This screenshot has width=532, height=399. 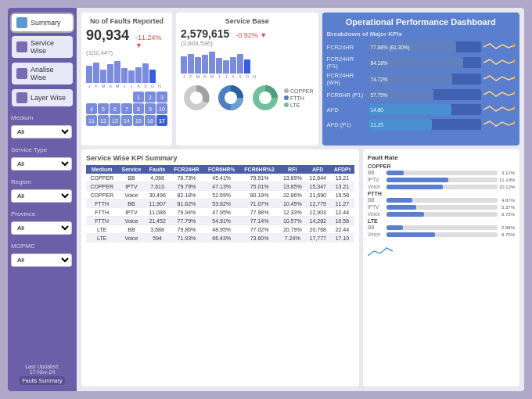 I want to click on faults-summary-button: Faults Summary, so click(x=42, y=380).